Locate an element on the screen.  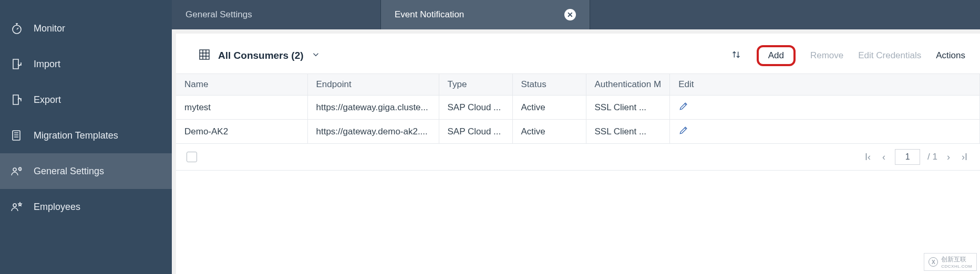
last-page-button: ›I is located at coordinates (965, 157).